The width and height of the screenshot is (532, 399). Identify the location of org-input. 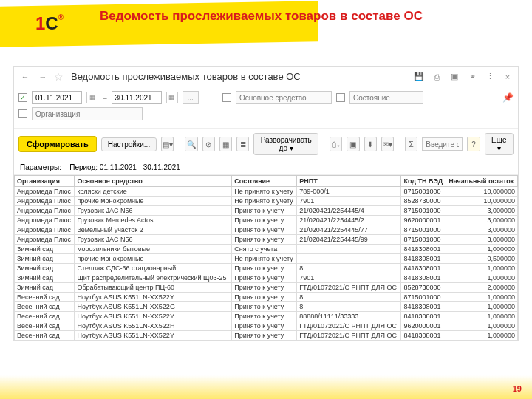
(87, 114).